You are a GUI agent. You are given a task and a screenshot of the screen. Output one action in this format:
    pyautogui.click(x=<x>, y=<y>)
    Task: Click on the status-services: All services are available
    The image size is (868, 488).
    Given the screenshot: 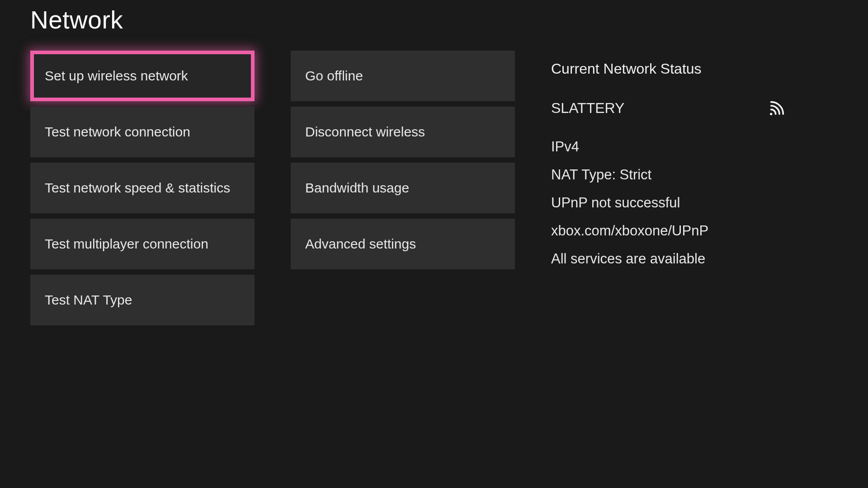 What is the action you would take?
    pyautogui.click(x=669, y=259)
    